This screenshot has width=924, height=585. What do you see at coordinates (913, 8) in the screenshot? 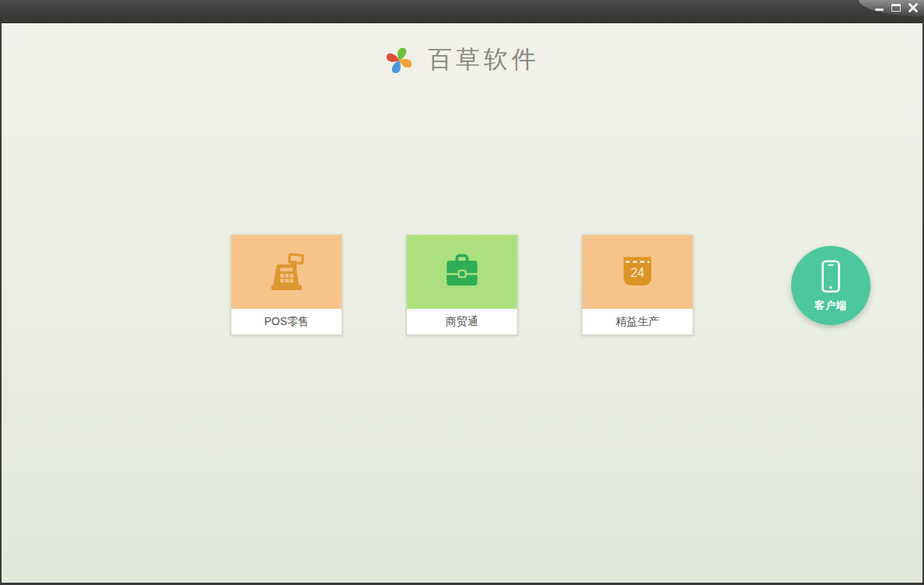
I see `close-icon` at bounding box center [913, 8].